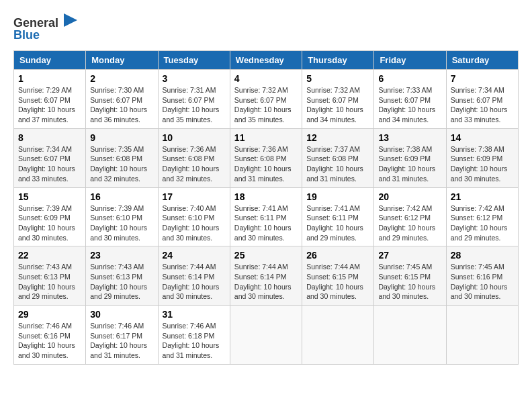 The image size is (532, 411). Describe the element at coordinates (338, 138) in the screenshot. I see `day-number: 12` at that location.